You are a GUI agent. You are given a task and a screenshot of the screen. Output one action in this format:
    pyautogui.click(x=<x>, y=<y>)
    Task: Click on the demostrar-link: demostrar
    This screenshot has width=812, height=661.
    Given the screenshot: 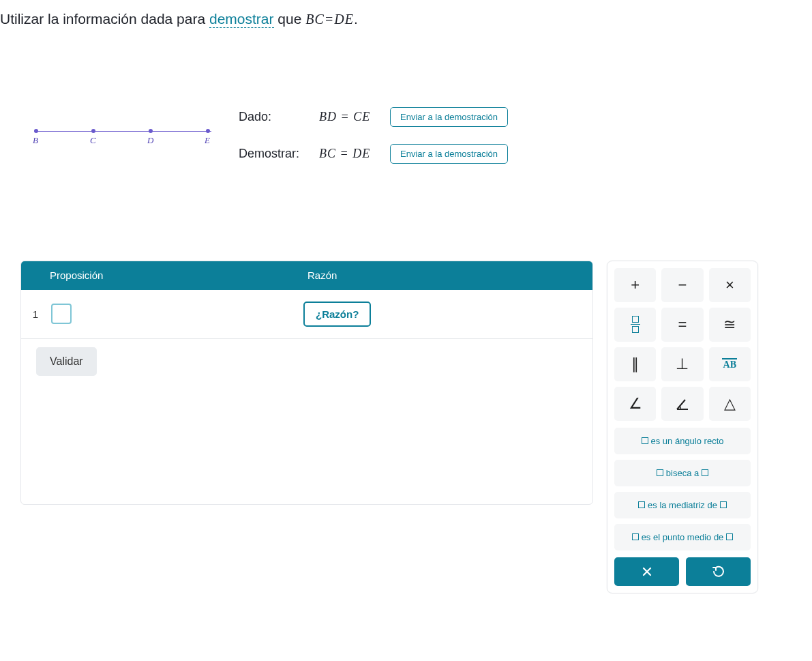 What is the action you would take?
    pyautogui.click(x=241, y=19)
    